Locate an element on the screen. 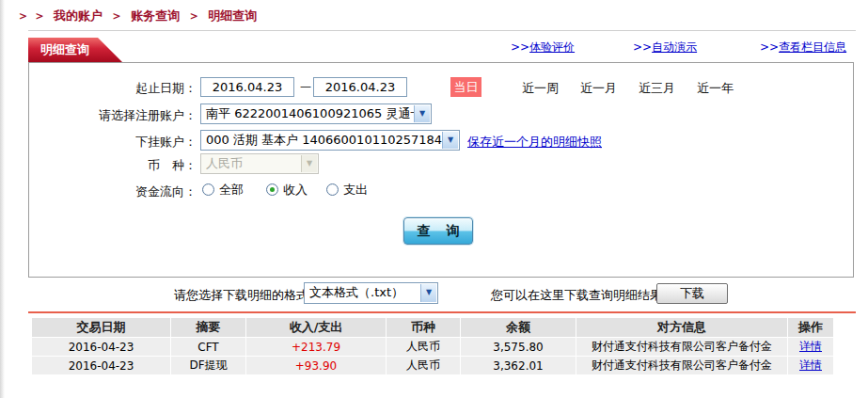 This screenshot has height=398, width=868. breadcrumb: ＞ ＞ 我的账户 ＞ 账务查询 ＞ 明细查询 is located at coordinates (139, 16).